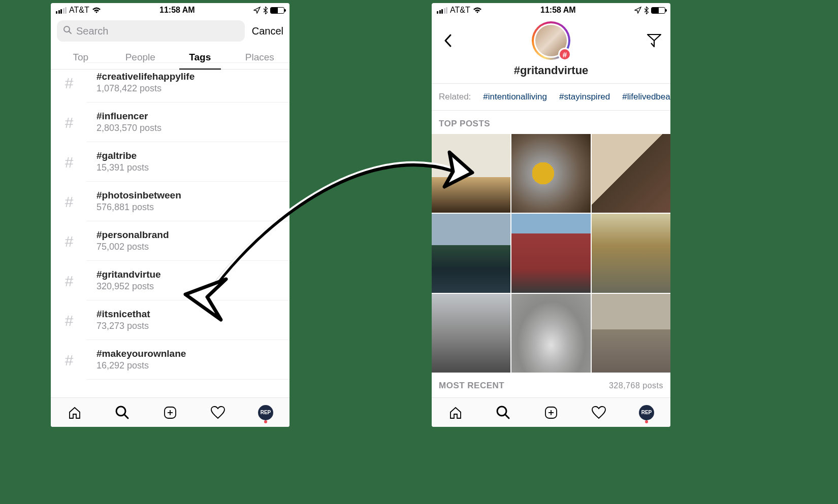 This screenshot has height=504, width=838. Describe the element at coordinates (551, 41) in the screenshot. I see `hashtag-story-avatar: #` at that location.